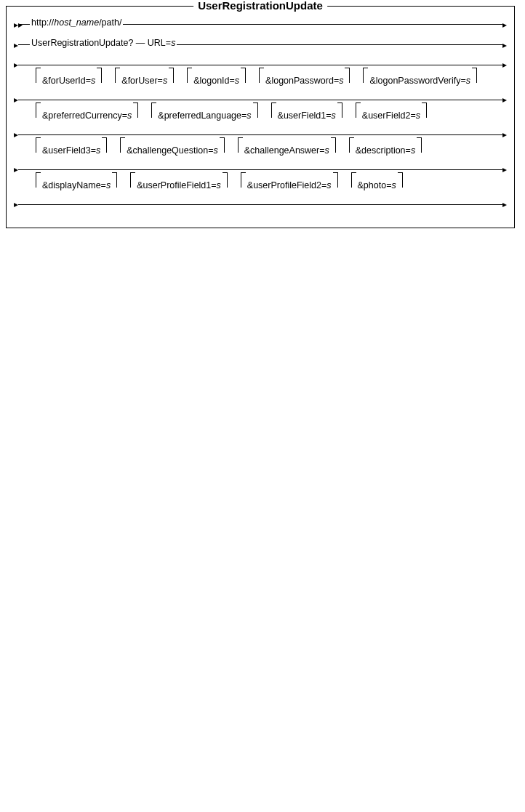 Image resolution: width=525 pixels, height=812 pixels. What do you see at coordinates (76, 23) in the screenshot?
I see `url-text: http://host_name/path/` at bounding box center [76, 23].